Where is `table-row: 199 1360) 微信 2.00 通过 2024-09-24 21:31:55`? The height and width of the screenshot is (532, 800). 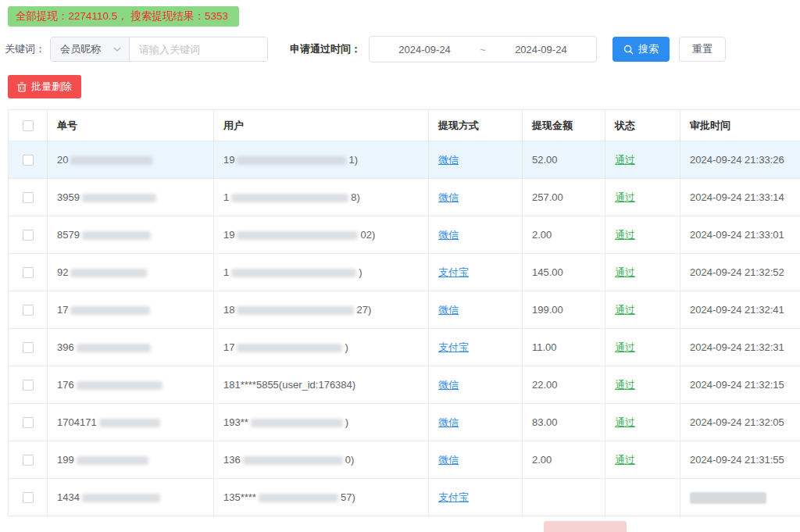 table-row: 199 1360) 微信 2.00 通过 2024-09-24 21:31:55 is located at coordinates (405, 460).